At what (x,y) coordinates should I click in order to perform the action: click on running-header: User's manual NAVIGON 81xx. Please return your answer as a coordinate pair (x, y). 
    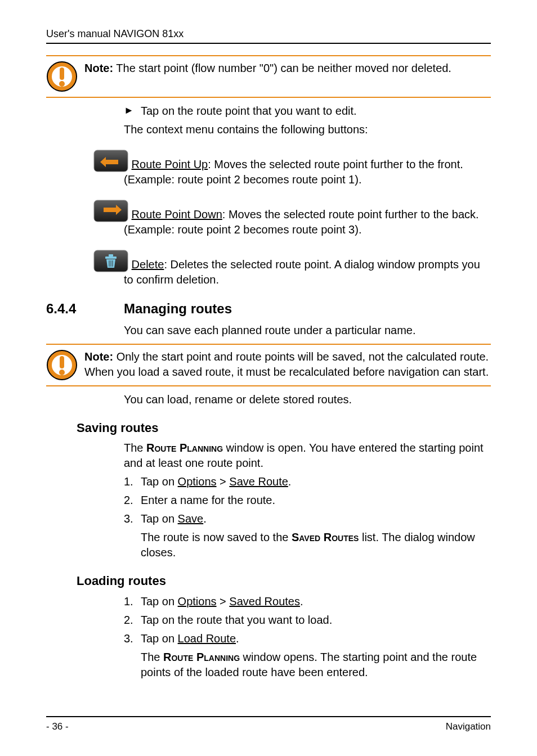
    Looking at the image, I should click on (268, 34).